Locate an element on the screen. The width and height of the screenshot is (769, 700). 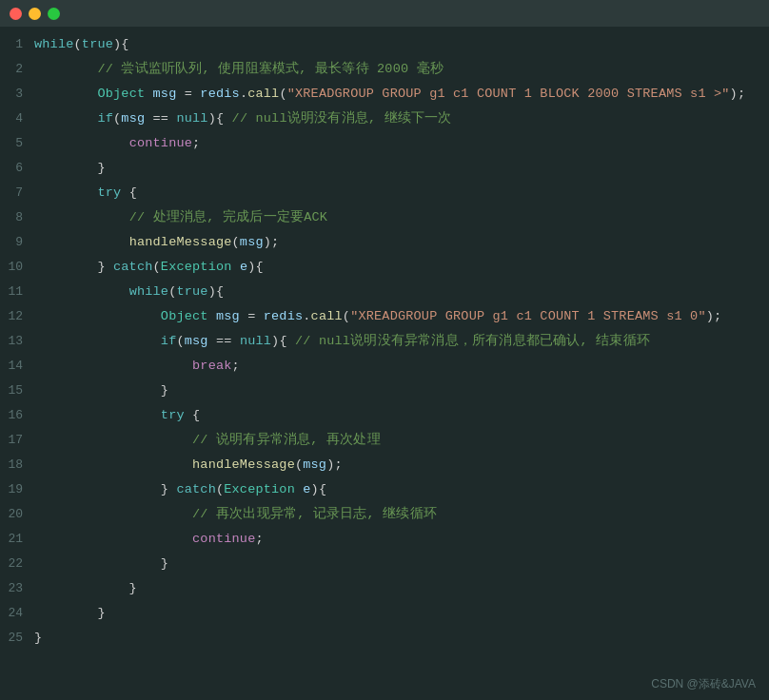
watermark: CSDN @添砖&JAVA is located at coordinates (703, 685).